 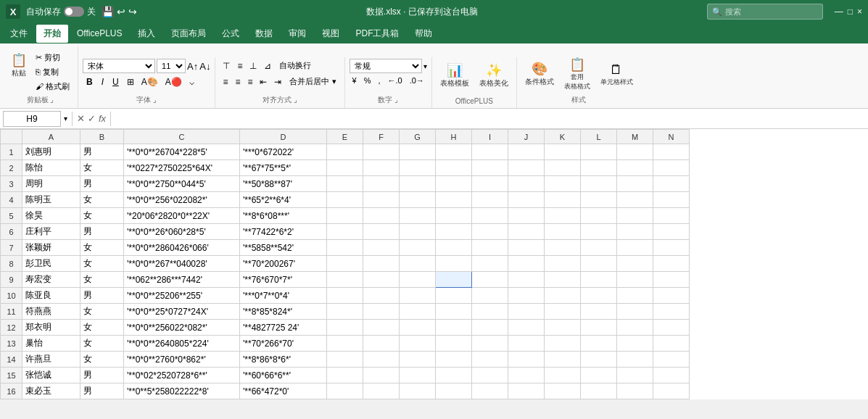 What do you see at coordinates (526, 312) in the screenshot?
I see `cell-J11` at bounding box center [526, 312].